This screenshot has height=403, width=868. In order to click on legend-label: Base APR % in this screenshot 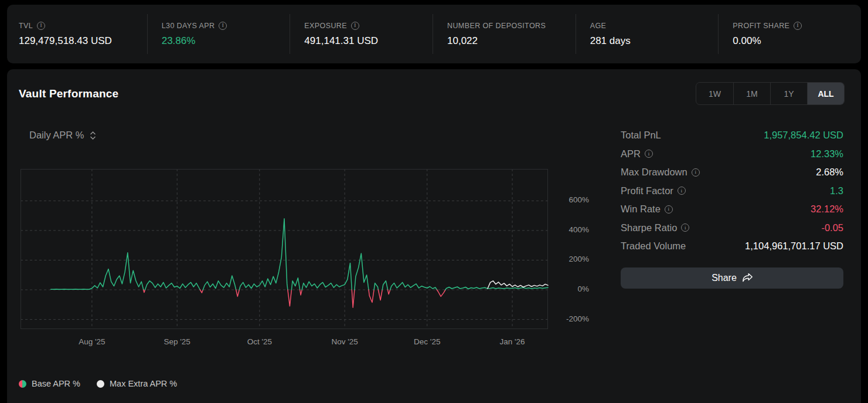, I will do `click(56, 384)`.